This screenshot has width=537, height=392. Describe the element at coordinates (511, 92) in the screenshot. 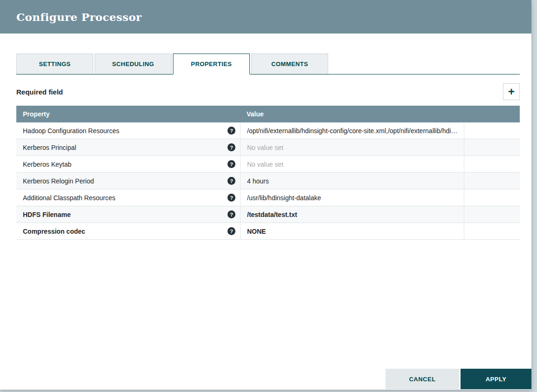

I see `plus-icon: +` at that location.